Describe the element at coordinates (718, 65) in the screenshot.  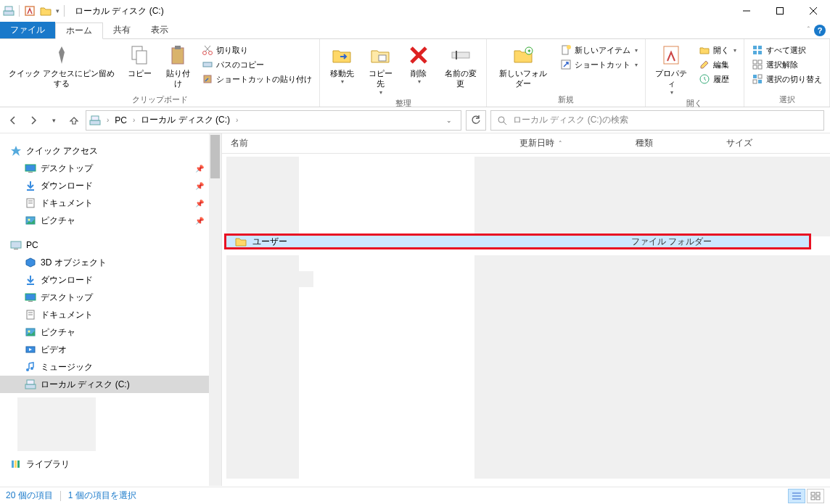
I see `edit-button: 編集` at that location.